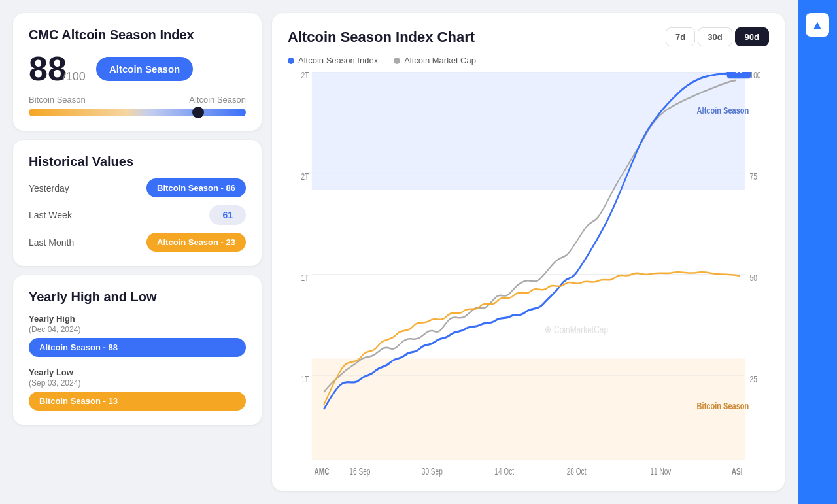 Image resolution: width=837 pixels, height=504 pixels. I want to click on svg-text: 11 Nov, so click(660, 472).